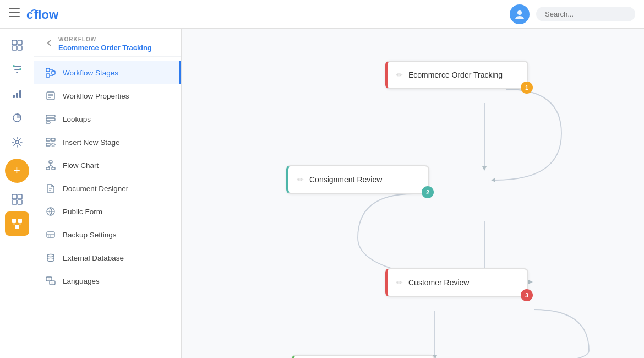 The height and width of the screenshot is (358, 644). Describe the element at coordinates (17, 94) in the screenshot. I see `icon-chart` at that location.